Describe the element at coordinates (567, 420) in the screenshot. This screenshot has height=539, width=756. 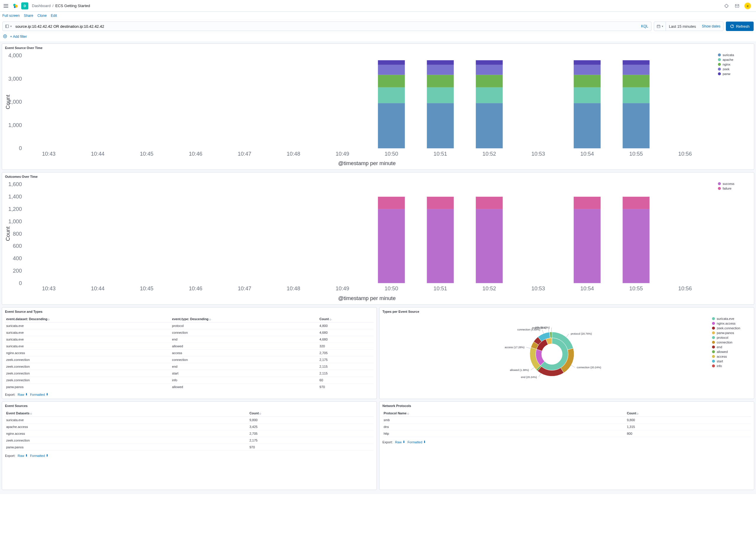
I see `table-row: smb9,800` at that location.